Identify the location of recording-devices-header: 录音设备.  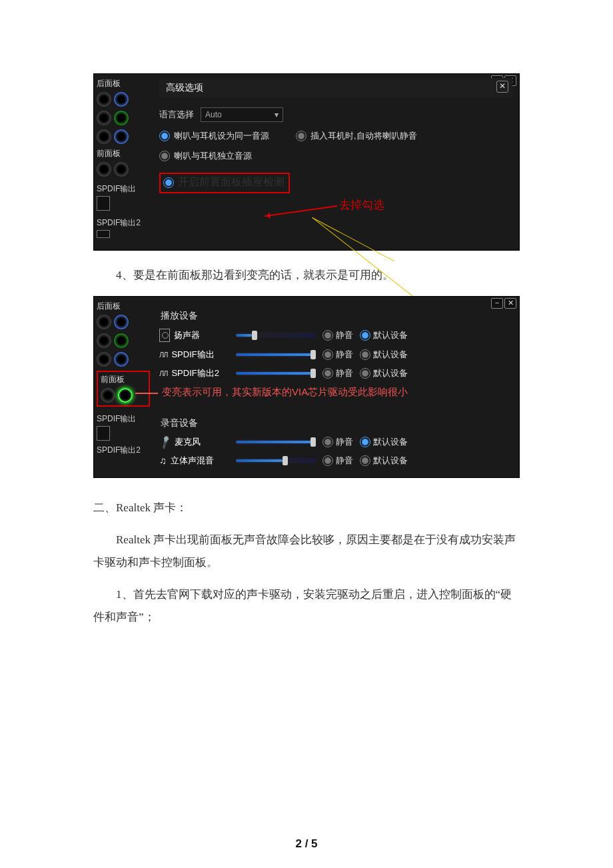
(336, 423).